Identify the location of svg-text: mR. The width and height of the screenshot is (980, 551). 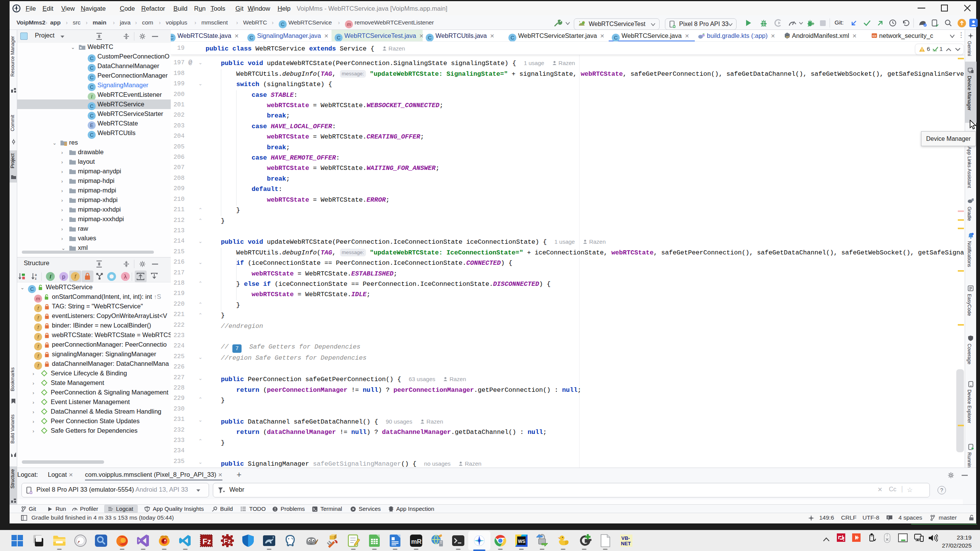
(416, 542).